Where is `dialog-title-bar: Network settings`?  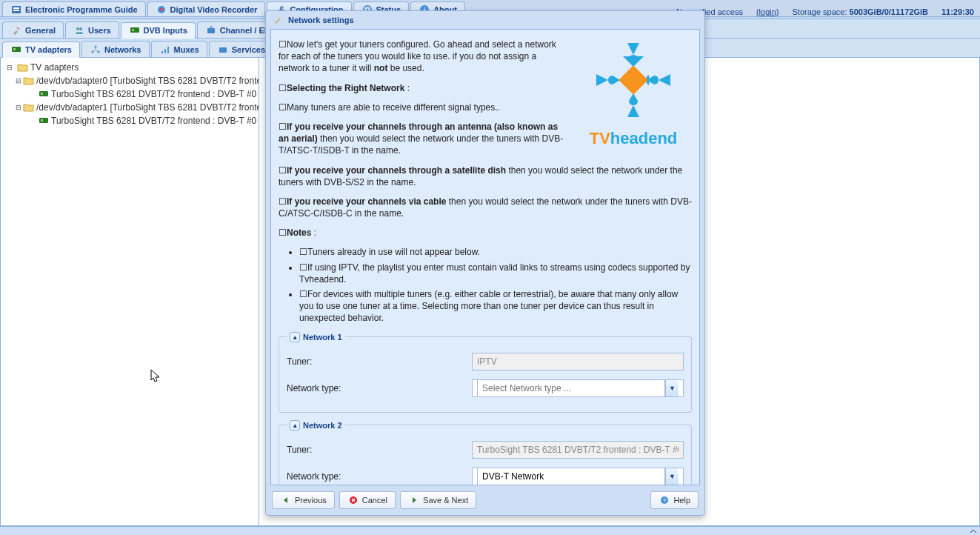 dialog-title-bar: Network settings is located at coordinates (485, 20).